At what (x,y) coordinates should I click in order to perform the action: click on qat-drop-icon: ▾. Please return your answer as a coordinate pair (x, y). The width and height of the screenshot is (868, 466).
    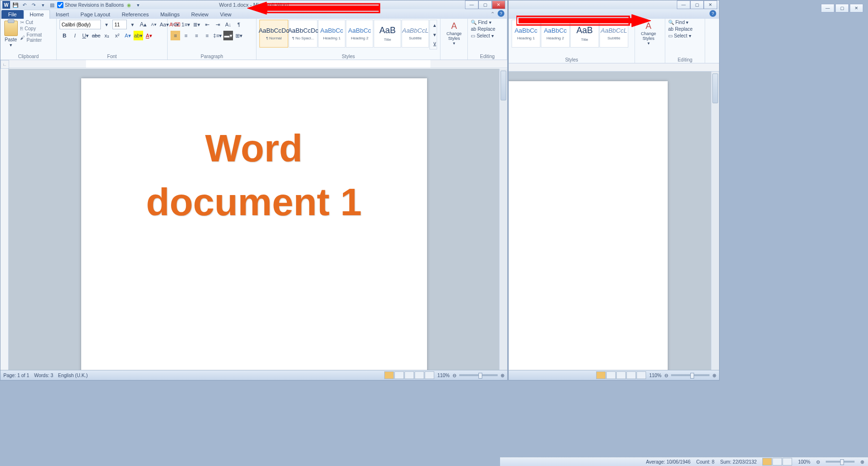
    Looking at the image, I should click on (138, 5).